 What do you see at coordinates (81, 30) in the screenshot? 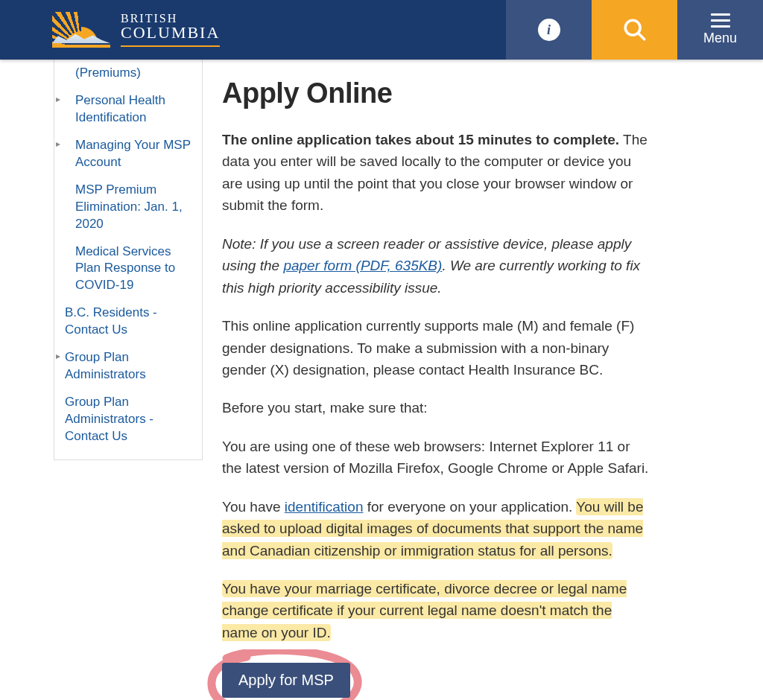
I see `bc-sun-icon` at bounding box center [81, 30].